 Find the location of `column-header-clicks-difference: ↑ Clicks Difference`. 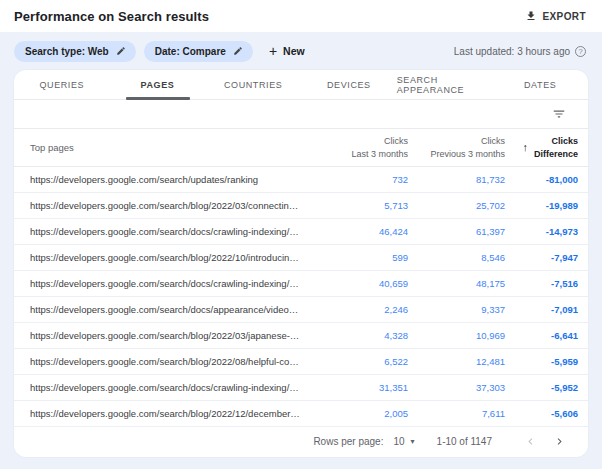

column-header-clicks-difference: ↑ Clicks Difference is located at coordinates (542, 148).